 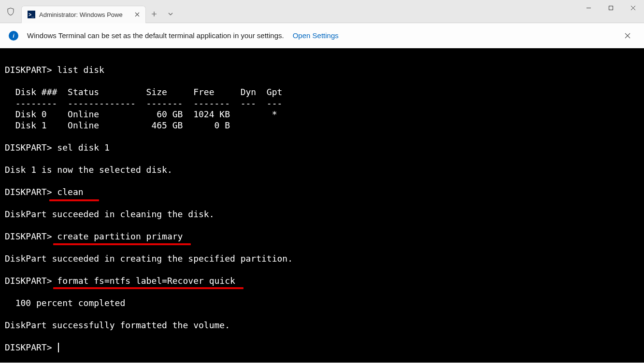 I want to click on powershell-icon: >_, so click(x=31, y=14).